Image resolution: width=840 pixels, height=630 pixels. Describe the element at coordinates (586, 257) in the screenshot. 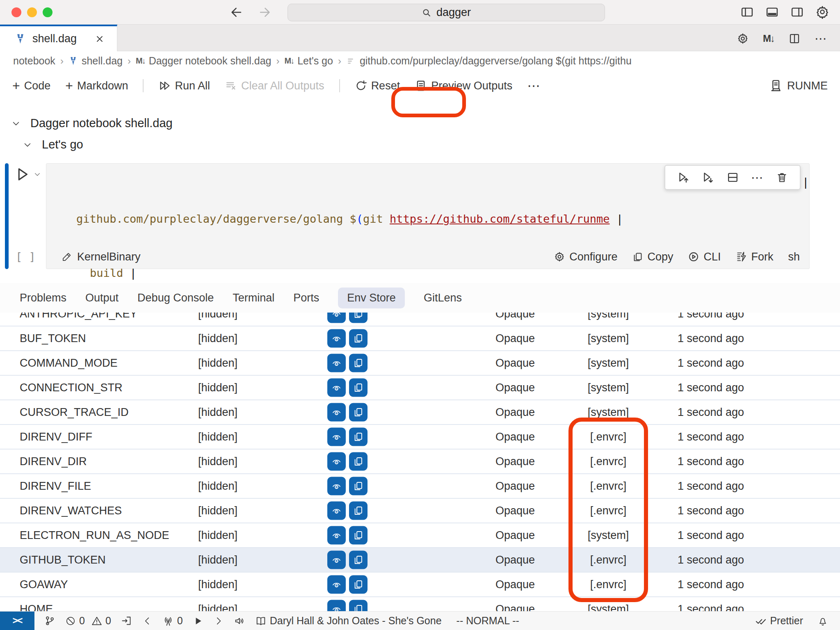

I see `configure-button: Configure` at that location.